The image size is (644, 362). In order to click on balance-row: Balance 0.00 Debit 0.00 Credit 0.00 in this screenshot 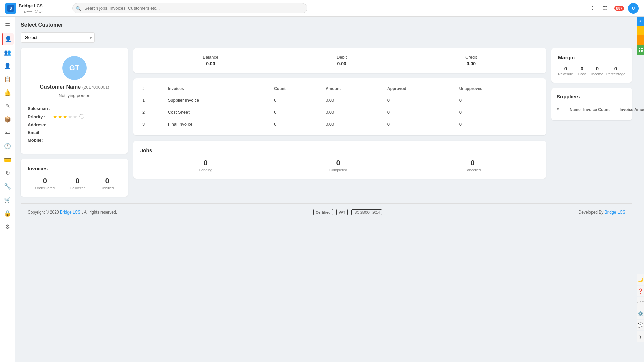, I will do `click(340, 60)`.